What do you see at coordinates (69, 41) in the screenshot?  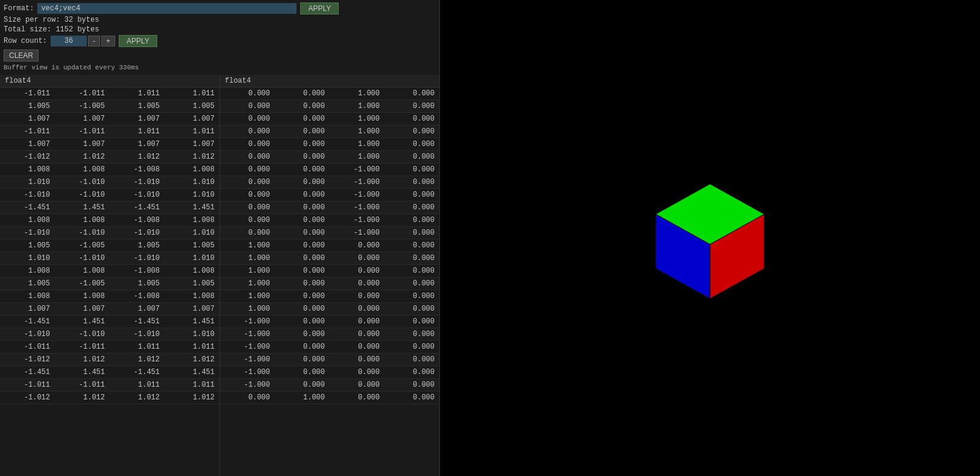 I see `row-count-input` at bounding box center [69, 41].